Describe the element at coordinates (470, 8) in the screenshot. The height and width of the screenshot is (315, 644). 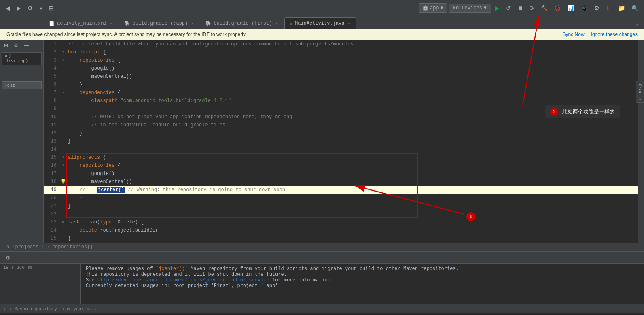
I see `no-devices-button: No Devices ▼` at that location.